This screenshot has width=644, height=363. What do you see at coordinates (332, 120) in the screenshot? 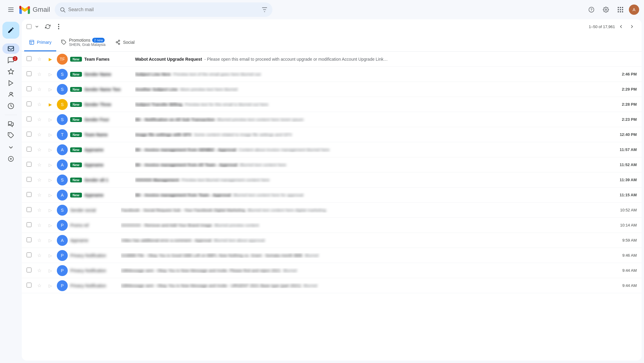
I see `email-row: ☆▷SNewSender FourBlr - Notification on A…` at bounding box center [332, 120].